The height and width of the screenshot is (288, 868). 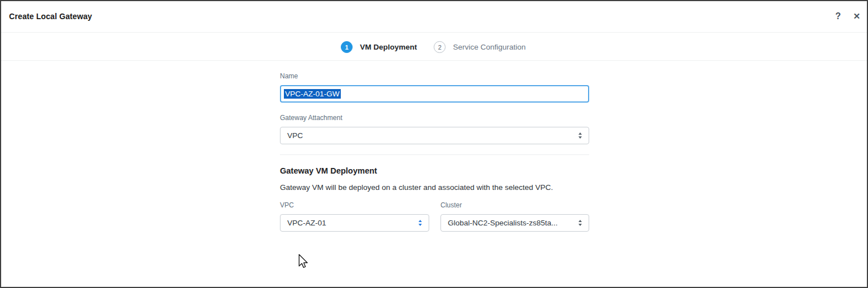 I want to click on vpc-select: VPC-AZ-01, so click(x=355, y=223).